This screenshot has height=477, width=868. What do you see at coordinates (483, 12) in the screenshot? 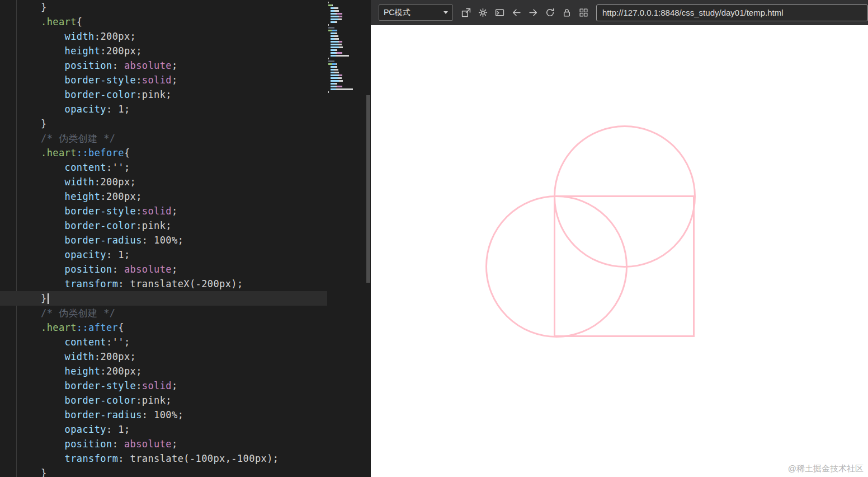
I see `gear-icon` at bounding box center [483, 12].